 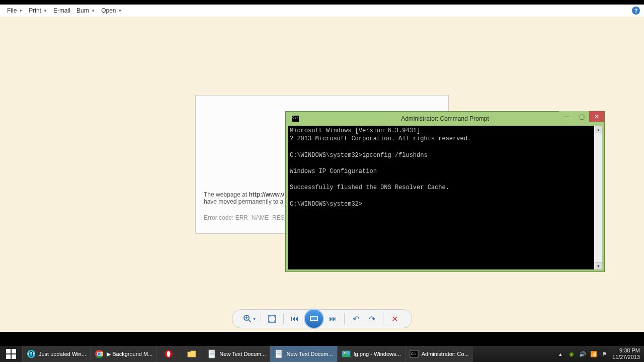 What do you see at coordinates (272, 319) in the screenshot?
I see `fit-button` at bounding box center [272, 319].